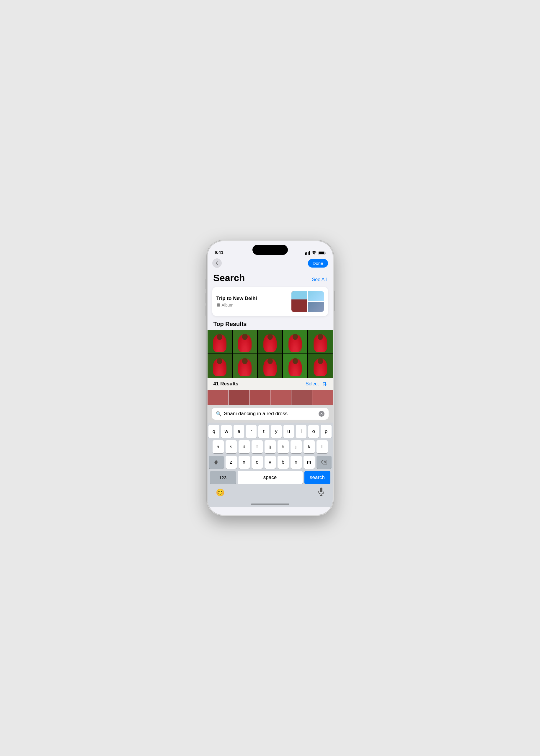 Image resolution: width=540 pixels, height=756 pixels. I want to click on album-card: Trip to New Delhi Album, so click(270, 301).